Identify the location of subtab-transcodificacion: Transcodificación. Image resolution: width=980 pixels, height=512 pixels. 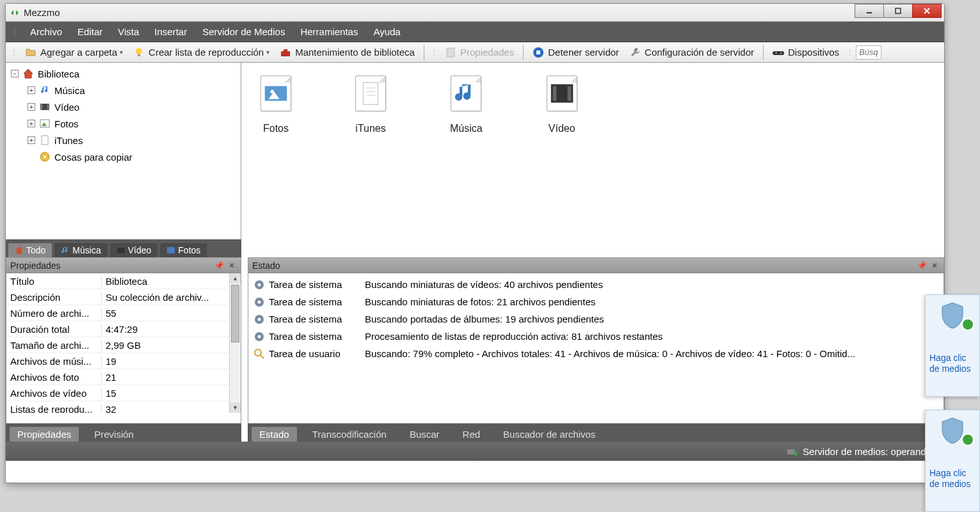
(349, 434).